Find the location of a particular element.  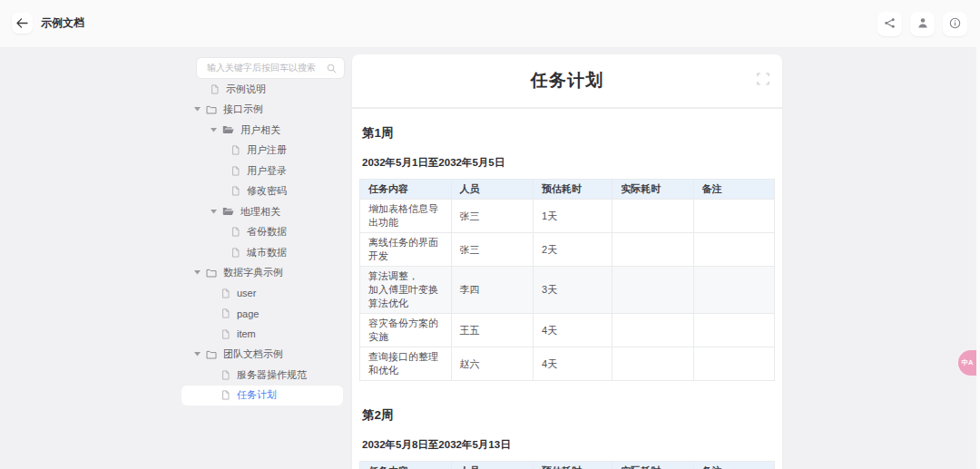

translate-icon: 中A is located at coordinates (967, 363).